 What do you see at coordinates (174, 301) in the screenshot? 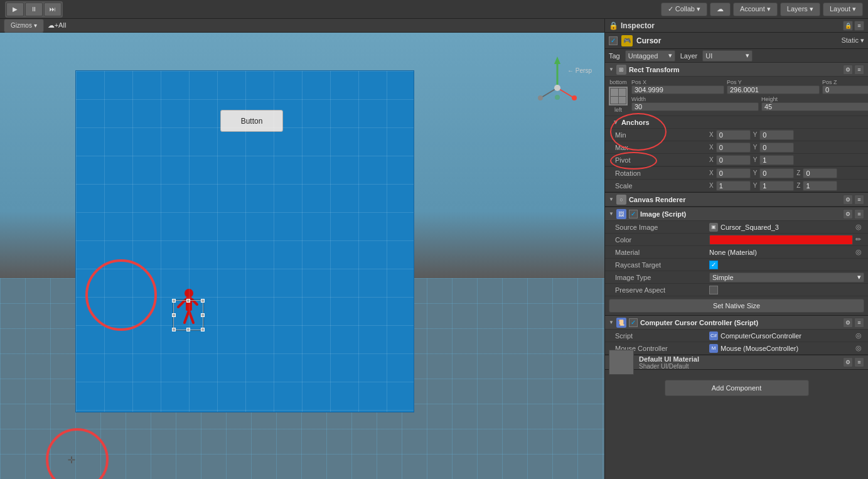
I see `handle-tl` at bounding box center [174, 301].